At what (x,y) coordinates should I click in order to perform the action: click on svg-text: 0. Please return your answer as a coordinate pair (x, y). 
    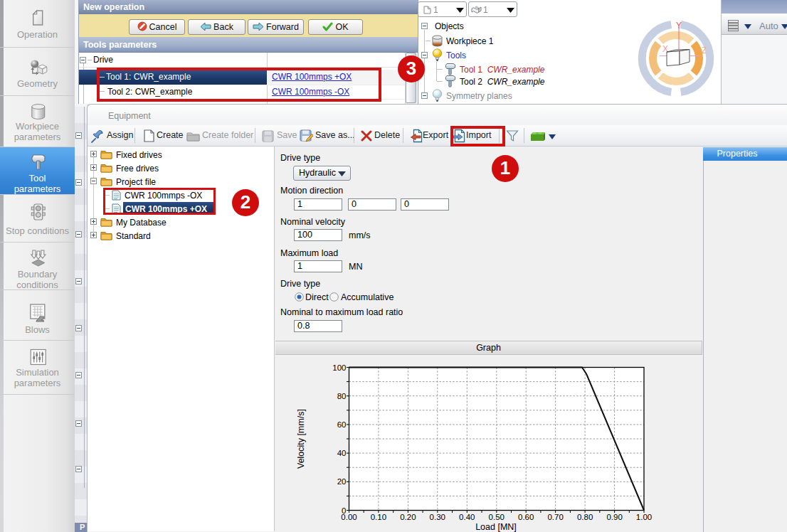
    Looking at the image, I should click on (344, 511).